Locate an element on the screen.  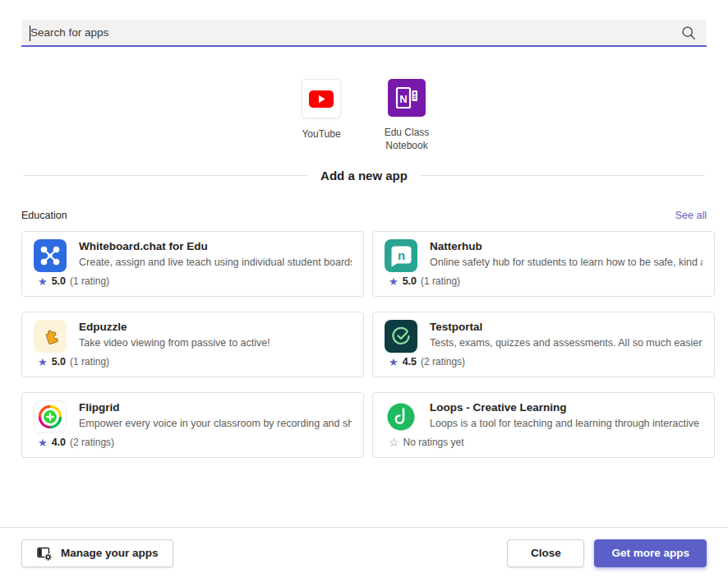
get-more-apps-button: Get more apps is located at coordinates (651, 553).